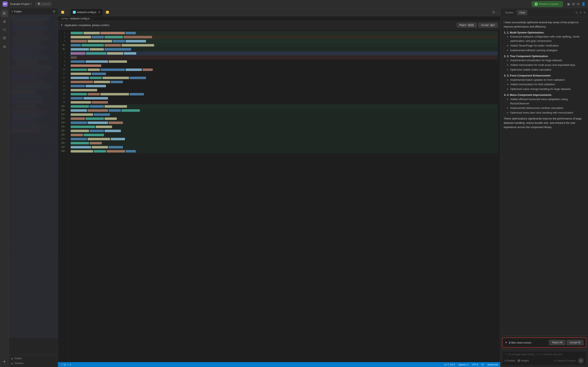 This screenshot has height=367, width=588. What do you see at coordinates (523, 361) in the screenshot?
I see `images-button: 🖼 Images` at bounding box center [523, 361].